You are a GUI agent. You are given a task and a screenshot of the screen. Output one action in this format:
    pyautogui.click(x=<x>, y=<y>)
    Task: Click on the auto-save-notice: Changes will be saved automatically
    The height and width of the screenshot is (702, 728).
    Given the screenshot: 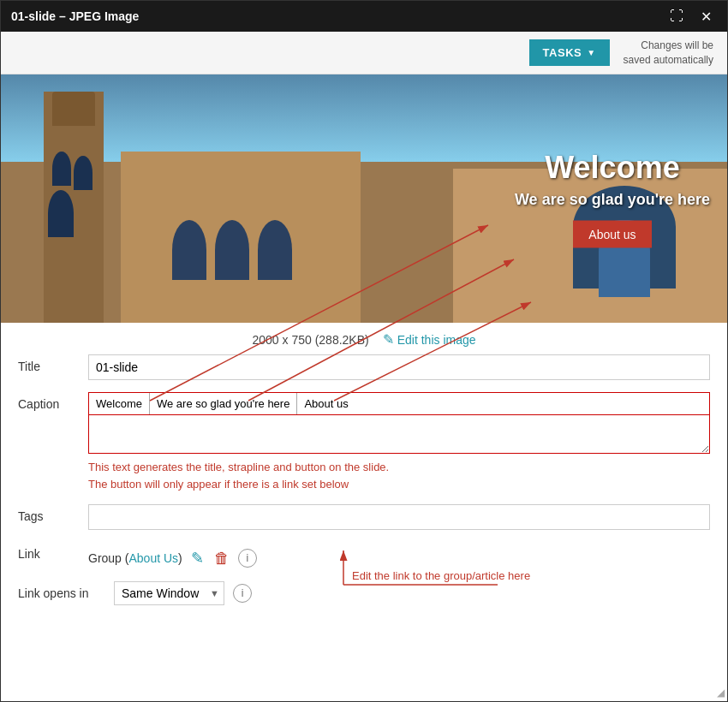 What is the action you would take?
    pyautogui.click(x=668, y=53)
    